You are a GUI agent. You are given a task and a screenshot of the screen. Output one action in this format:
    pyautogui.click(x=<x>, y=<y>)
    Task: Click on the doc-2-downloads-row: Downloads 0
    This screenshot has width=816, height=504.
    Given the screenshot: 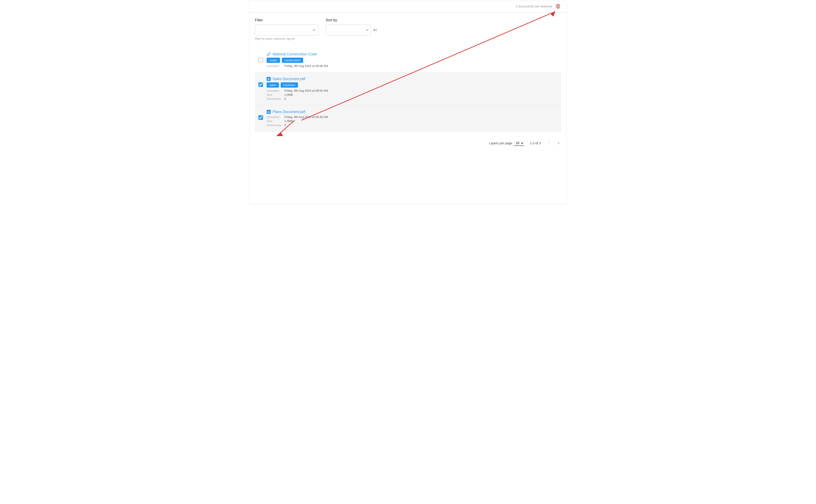 What is the action you would take?
    pyautogui.click(x=412, y=99)
    